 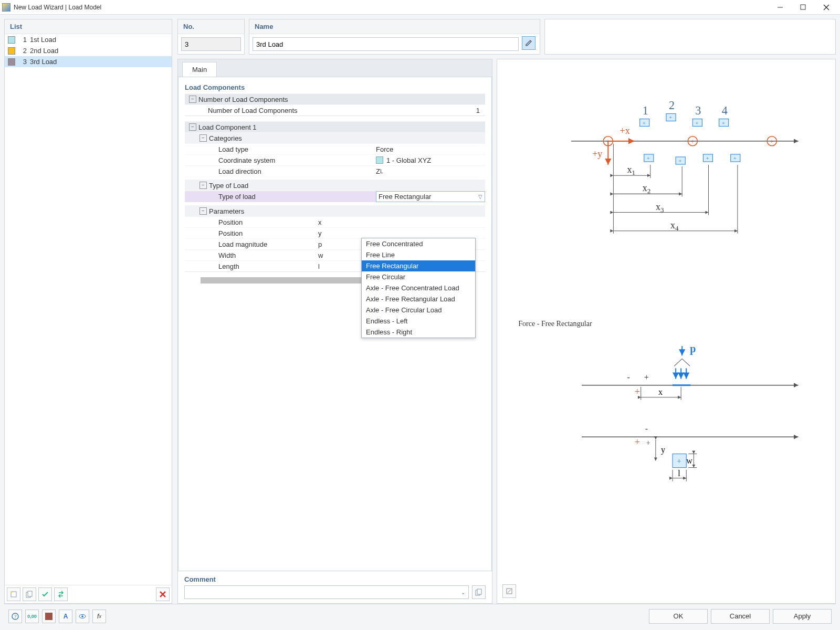 What do you see at coordinates (646, 110) in the screenshot?
I see `svg-text: 1` at bounding box center [646, 110].